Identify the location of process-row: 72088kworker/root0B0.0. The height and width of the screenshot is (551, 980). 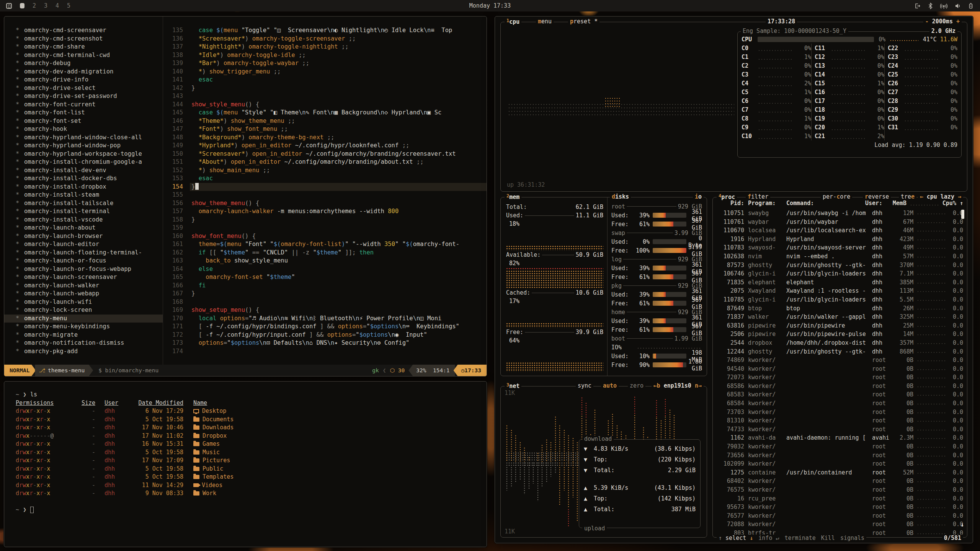
(840, 524).